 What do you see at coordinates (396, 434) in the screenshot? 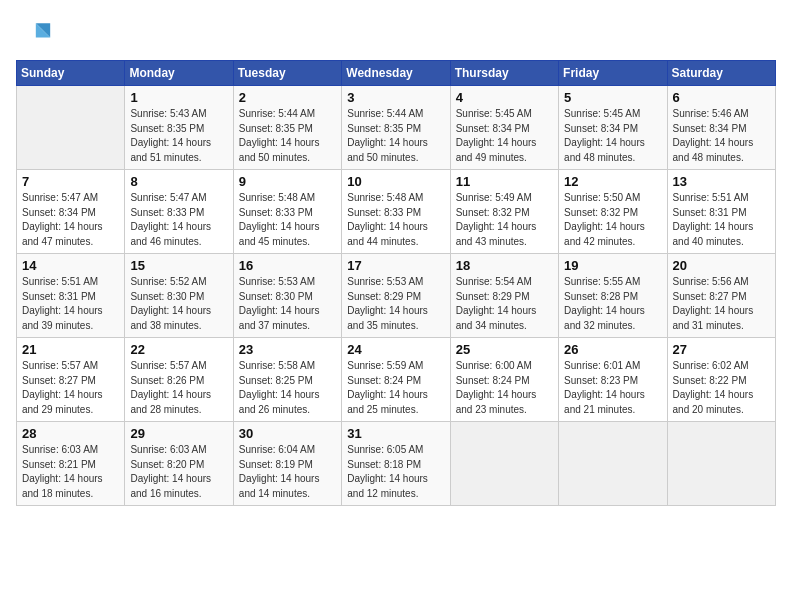
I see `day-number: 31` at bounding box center [396, 434].